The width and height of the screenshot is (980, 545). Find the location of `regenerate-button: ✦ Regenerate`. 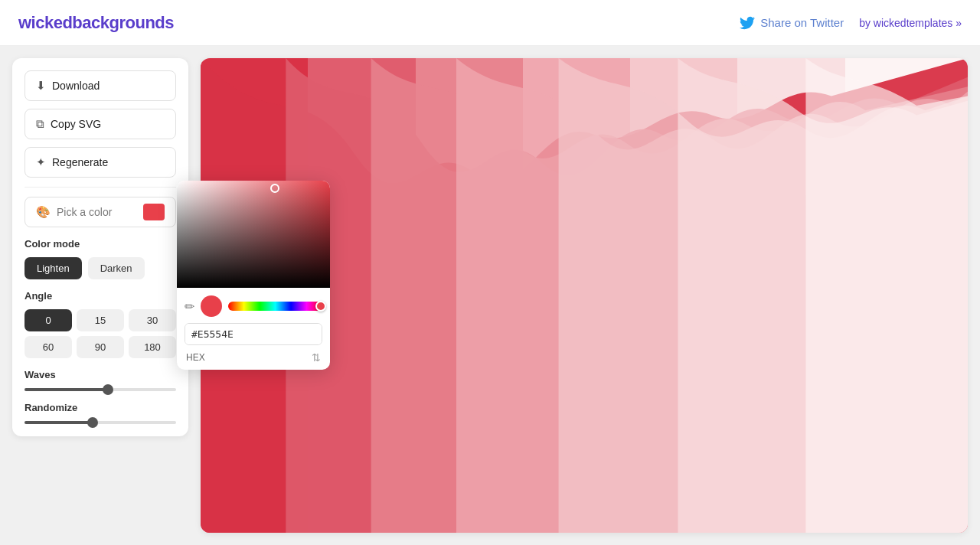

regenerate-button: ✦ Regenerate is located at coordinates (100, 162).